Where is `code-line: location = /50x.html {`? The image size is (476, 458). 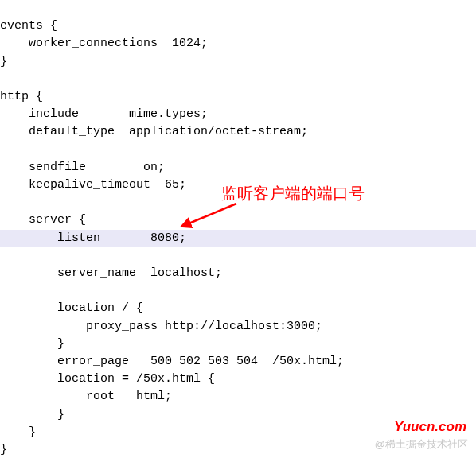 code-line: location = /50x.html { is located at coordinates (107, 378).